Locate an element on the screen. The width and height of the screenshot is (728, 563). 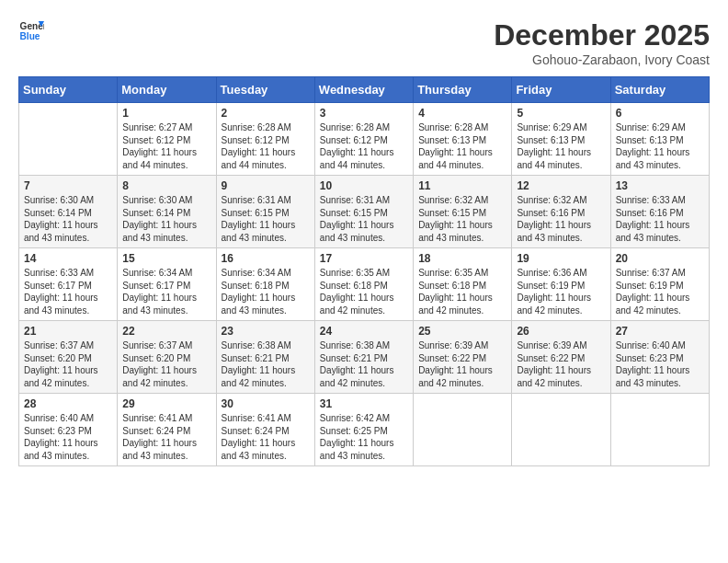
calendar-header-cell: Saturday is located at coordinates (660, 90).